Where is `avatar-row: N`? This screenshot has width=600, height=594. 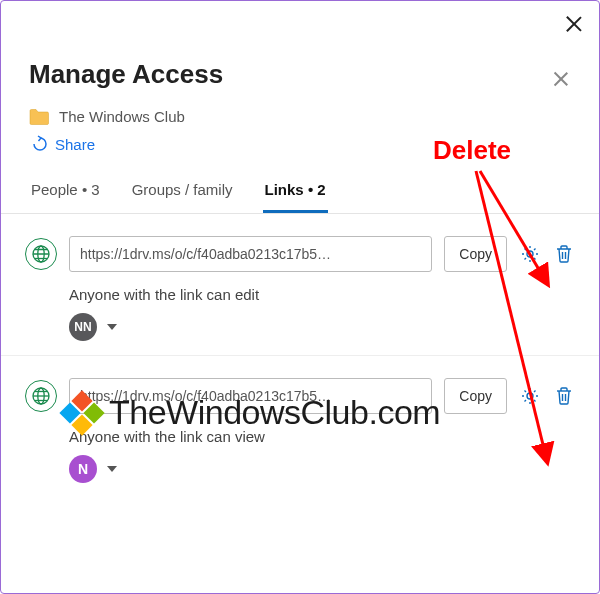 avatar-row: N is located at coordinates (322, 469).